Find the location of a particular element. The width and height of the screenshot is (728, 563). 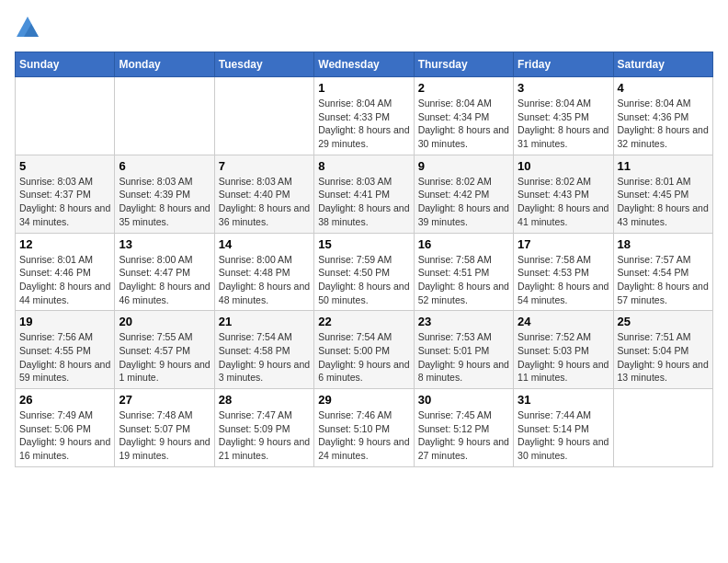

calendar-cell: 28Sunrise: 7:47 AM Sunset: 5:09 PM Dayli… is located at coordinates (264, 429).